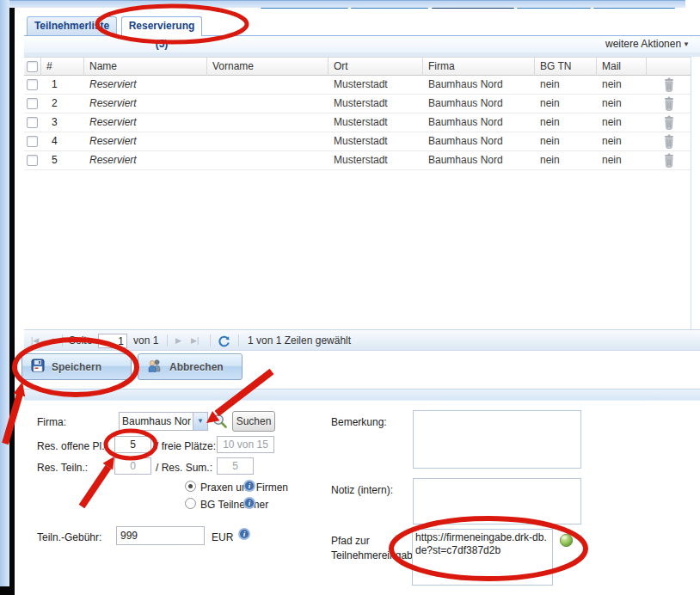 The width and height of the screenshot is (700, 595). Describe the element at coordinates (69, 537) in the screenshot. I see `gebuehr-label: Teiln.-Gebühr:` at that location.